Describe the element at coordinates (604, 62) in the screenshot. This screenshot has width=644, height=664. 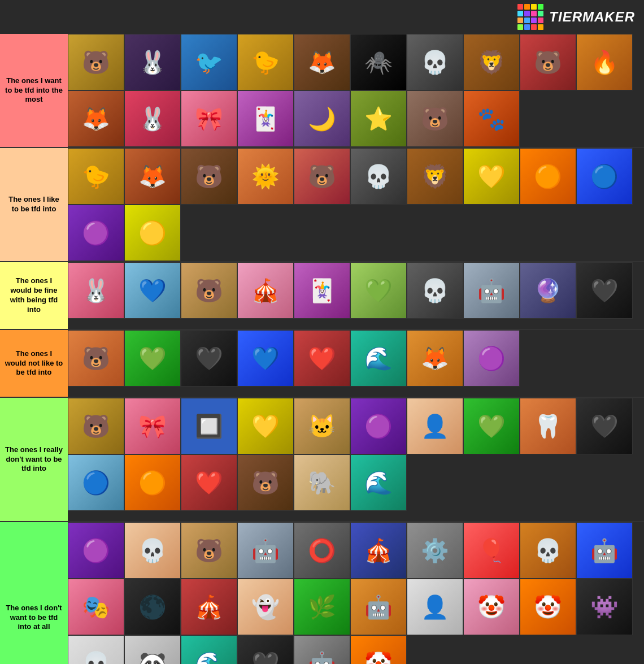
I see `list-item: 🔥` at that location.